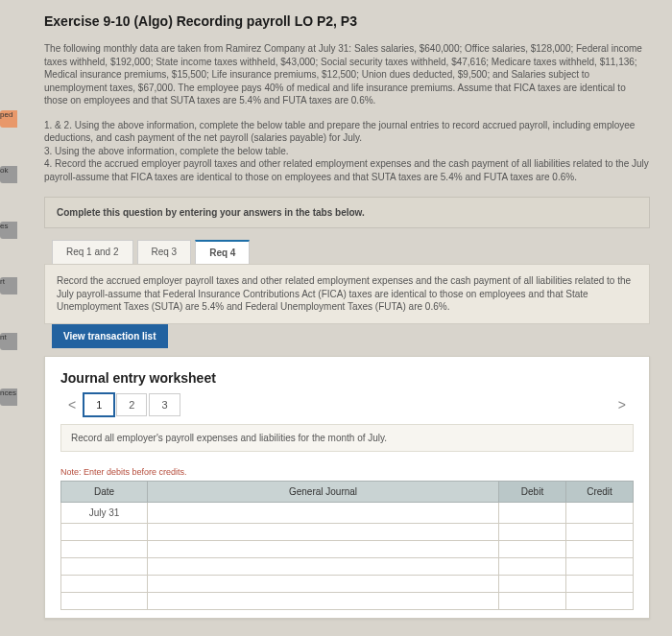  Describe the element at coordinates (348, 75) in the screenshot. I see `problem-text: The following monthly data are taken fro…` at that location.